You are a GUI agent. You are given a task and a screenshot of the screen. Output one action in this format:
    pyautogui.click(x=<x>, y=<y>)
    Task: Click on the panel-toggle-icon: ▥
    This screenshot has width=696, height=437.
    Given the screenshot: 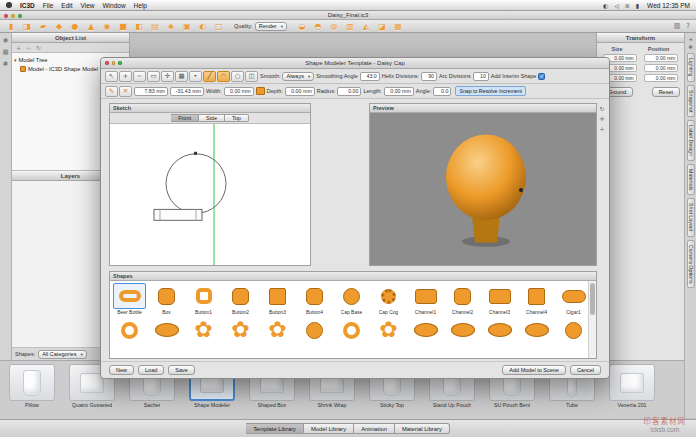 What is the action you would take?
    pyautogui.click(x=678, y=26)
    